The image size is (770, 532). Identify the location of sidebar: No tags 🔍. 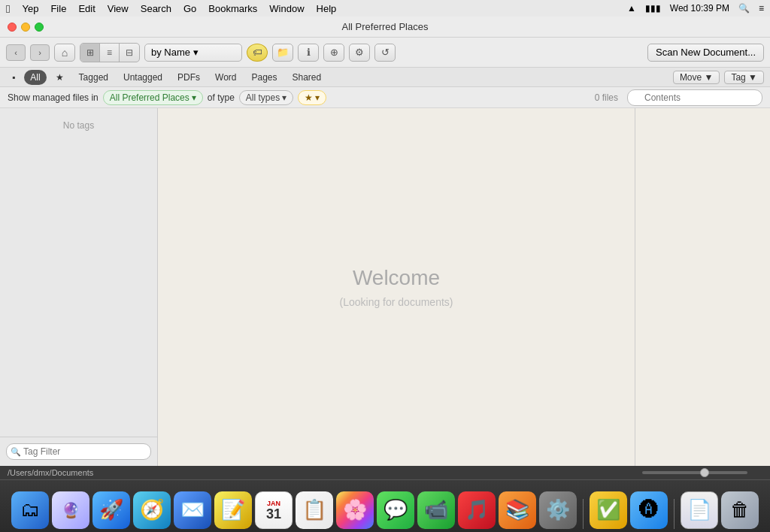
(79, 287).